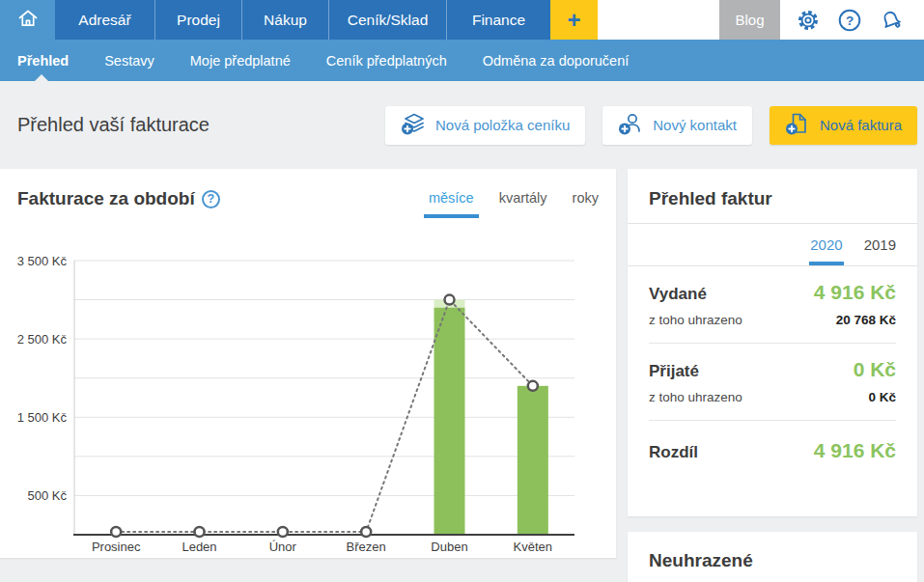 This screenshot has width=924, height=582. Describe the element at coordinates (891, 20) in the screenshot. I see `bell-icon` at that location.